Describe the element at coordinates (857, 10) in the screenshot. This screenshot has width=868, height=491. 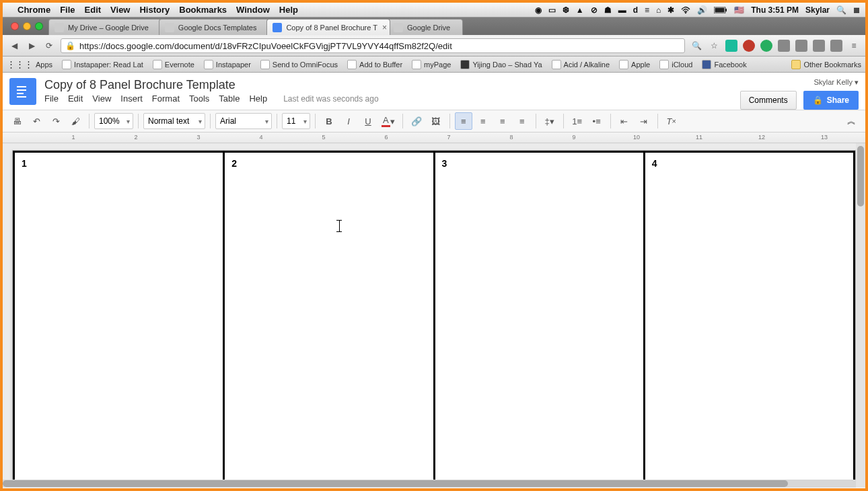
I see `notification-icon: ≣` at that location.